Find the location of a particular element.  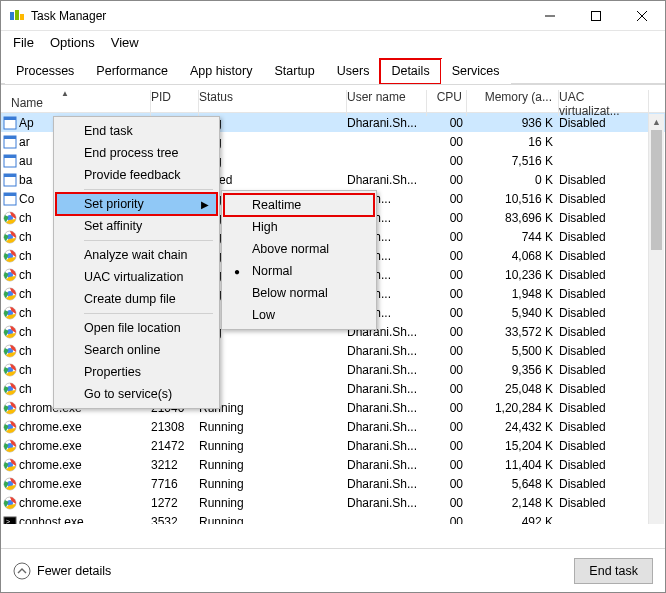

submenu-arrow-icon: ▶ is located at coordinates (205, 204).